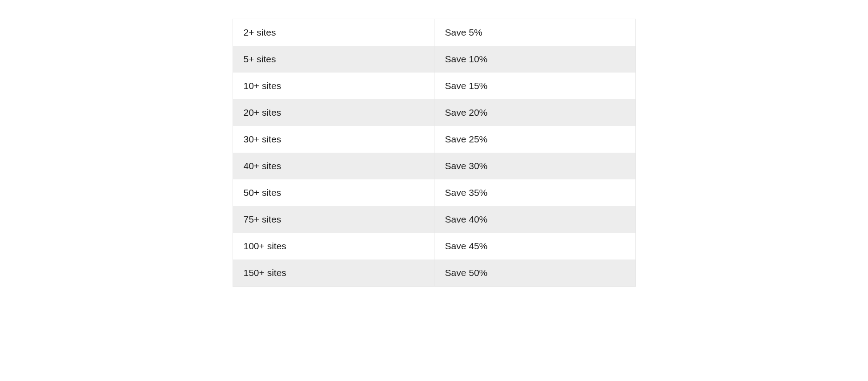  Describe the element at coordinates (334, 139) in the screenshot. I see `sites-cell: 30+ sites` at that location.